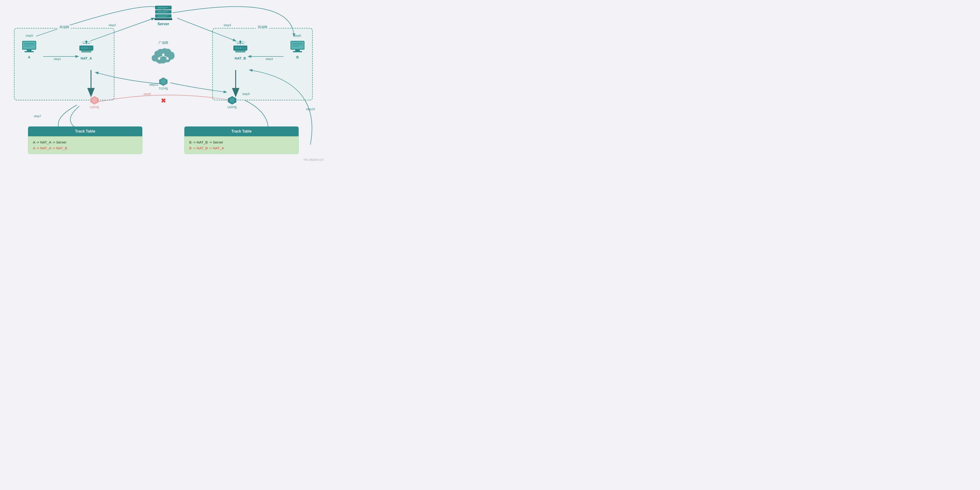  What do you see at coordinates (164, 54) in the screenshot?
I see `wan-cloud: 广域网` at bounding box center [164, 54].